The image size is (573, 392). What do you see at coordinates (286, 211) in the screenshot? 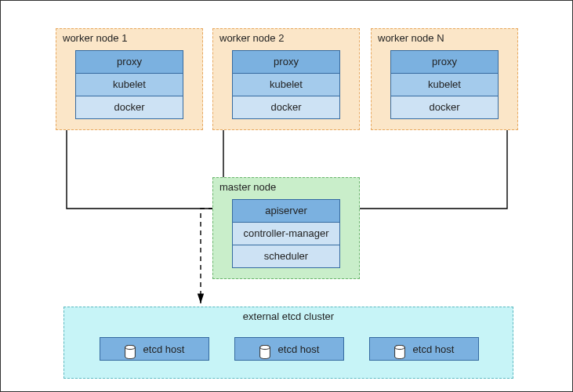
I see `apiserver-box: apiserver` at bounding box center [286, 211].